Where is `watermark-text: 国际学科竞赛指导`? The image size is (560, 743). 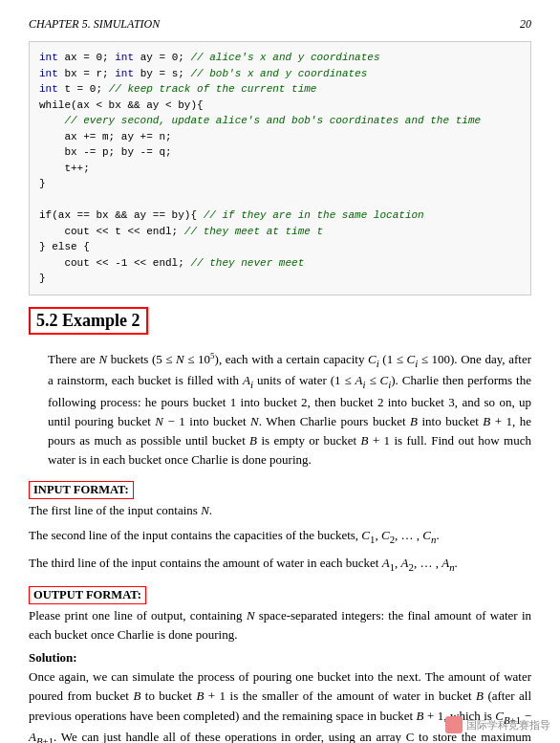 watermark-text: 国际学科竞赛指导 is located at coordinates (508, 725).